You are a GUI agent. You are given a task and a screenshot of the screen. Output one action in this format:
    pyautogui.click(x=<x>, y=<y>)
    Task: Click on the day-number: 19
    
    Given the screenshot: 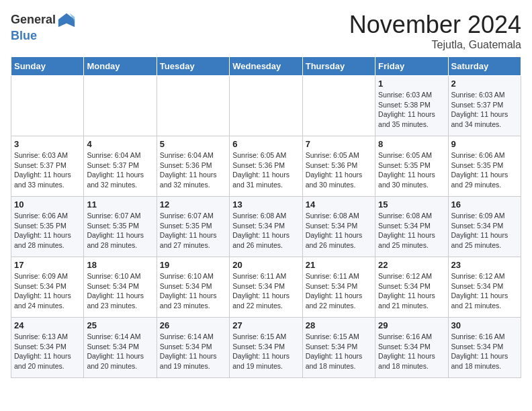 What is the action you would take?
    pyautogui.click(x=193, y=265)
    